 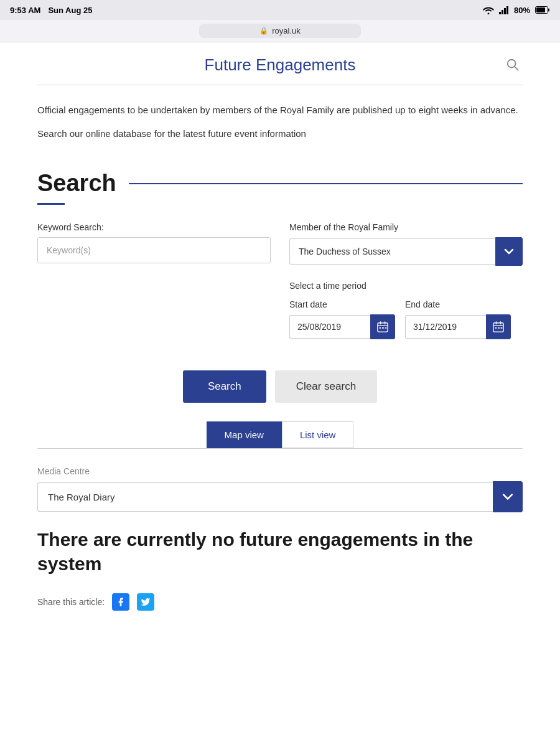 I want to click on view-toggle: Map view List view, so click(x=280, y=435).